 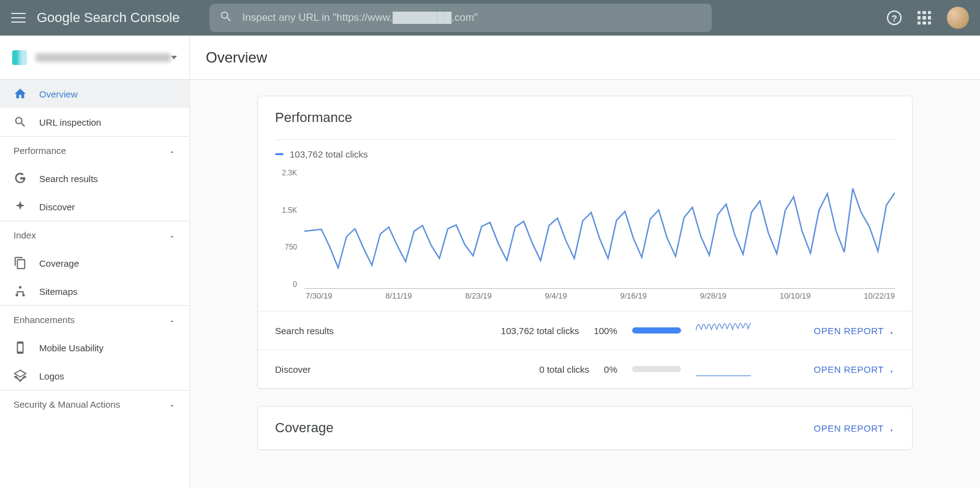 I want to click on page-title: Overview, so click(x=585, y=58).